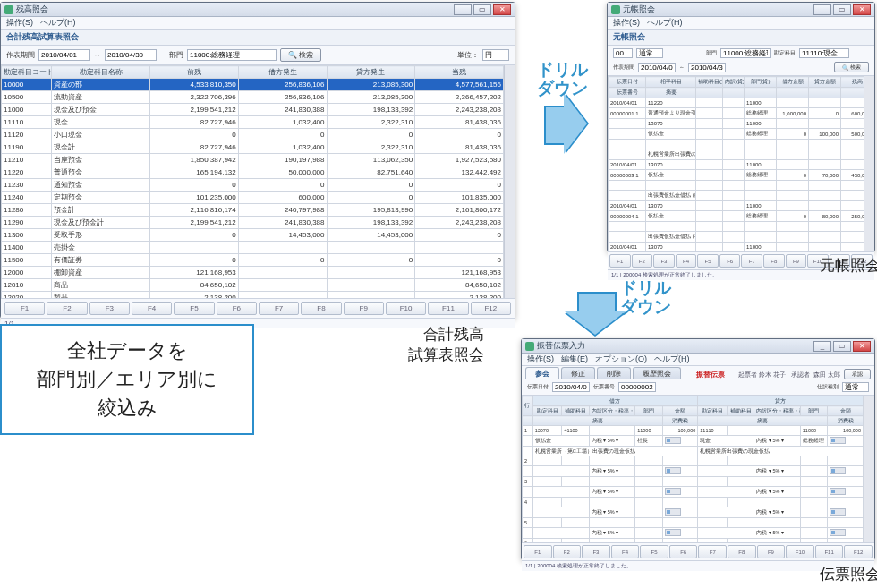  Describe the element at coordinates (693, 503) in the screenshot. I see `slip-row: 4` at that location.